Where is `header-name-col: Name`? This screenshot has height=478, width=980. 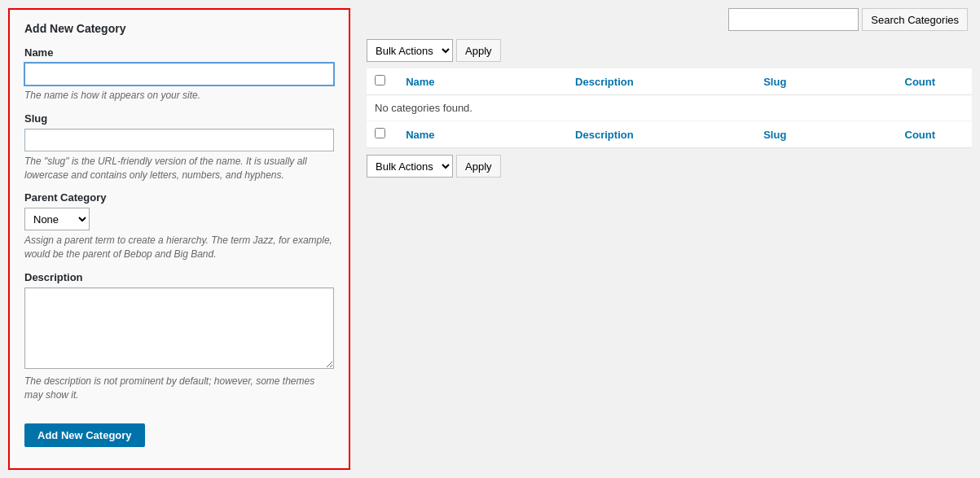
header-name-col: Name is located at coordinates (482, 81).